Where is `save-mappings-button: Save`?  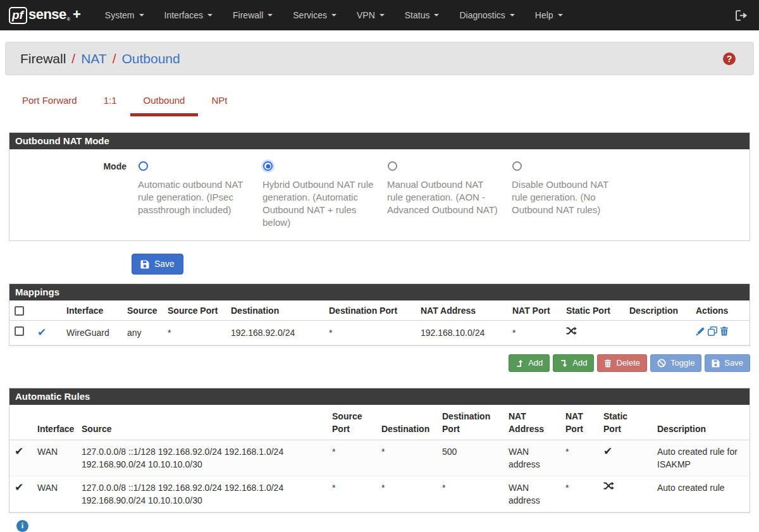
save-mappings-button: Save is located at coordinates (727, 363).